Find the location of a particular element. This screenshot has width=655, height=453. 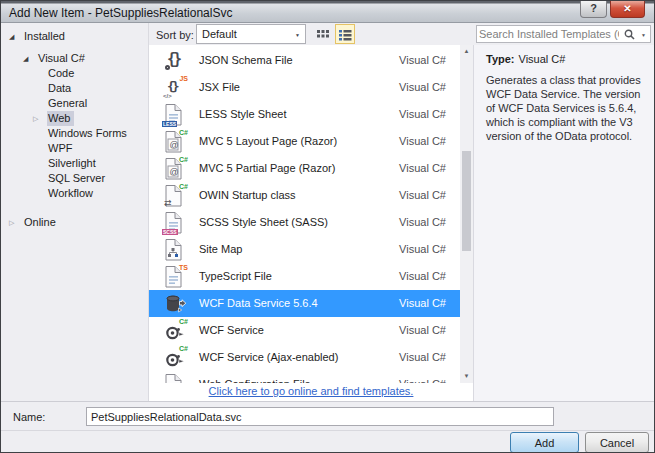

template-name: WCF Data Service 5.6.4 is located at coordinates (258, 303).